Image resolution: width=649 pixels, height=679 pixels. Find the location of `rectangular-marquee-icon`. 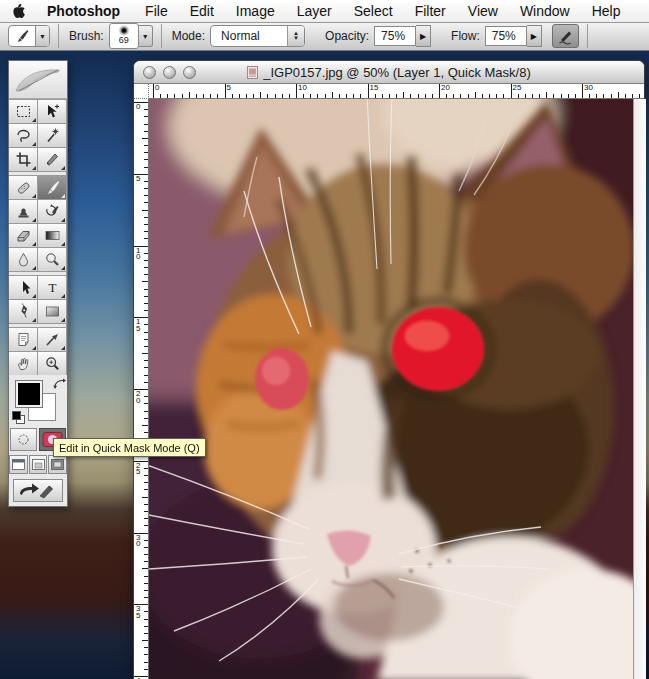

rectangular-marquee-icon is located at coordinates (24, 112).